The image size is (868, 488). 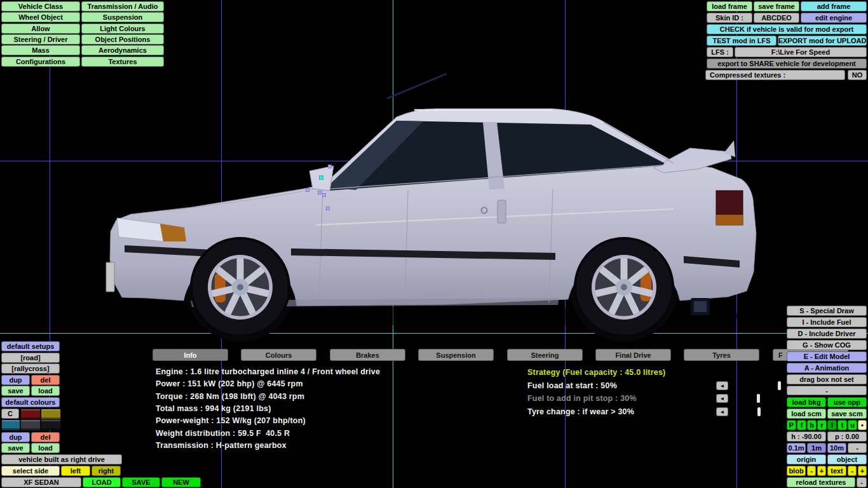 I want to click on built-right-drive-button: vehicle built as right drive, so click(x=62, y=459).